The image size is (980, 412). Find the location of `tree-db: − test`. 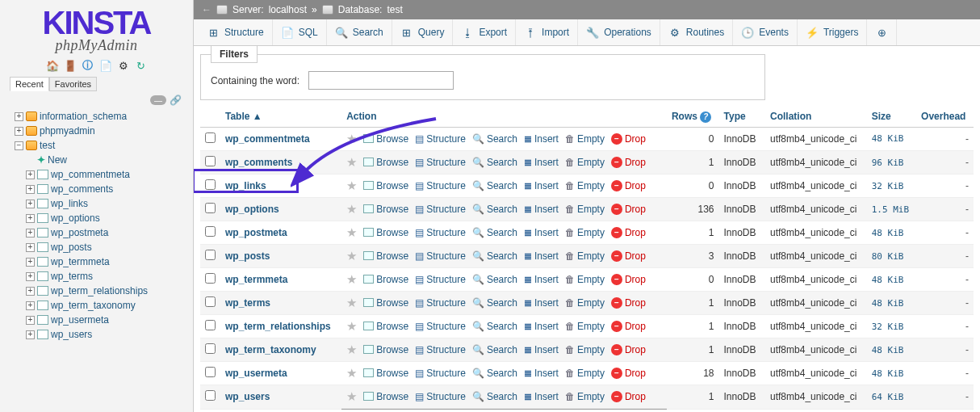

tree-db: − test is located at coordinates (102, 145).